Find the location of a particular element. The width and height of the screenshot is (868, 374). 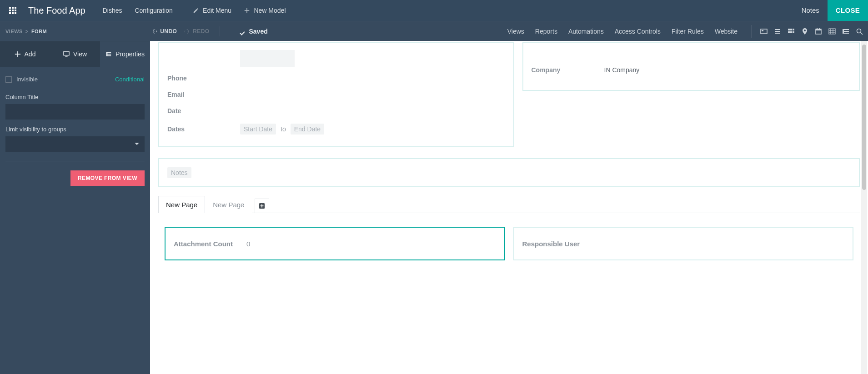

page-tab-2: New Page is located at coordinates (228, 204).